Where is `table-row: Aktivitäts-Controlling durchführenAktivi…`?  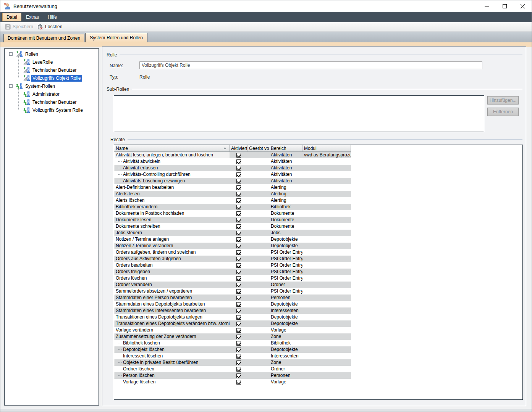 table-row: Aktivitäts-Controlling durchführenAktivi… is located at coordinates (233, 175).